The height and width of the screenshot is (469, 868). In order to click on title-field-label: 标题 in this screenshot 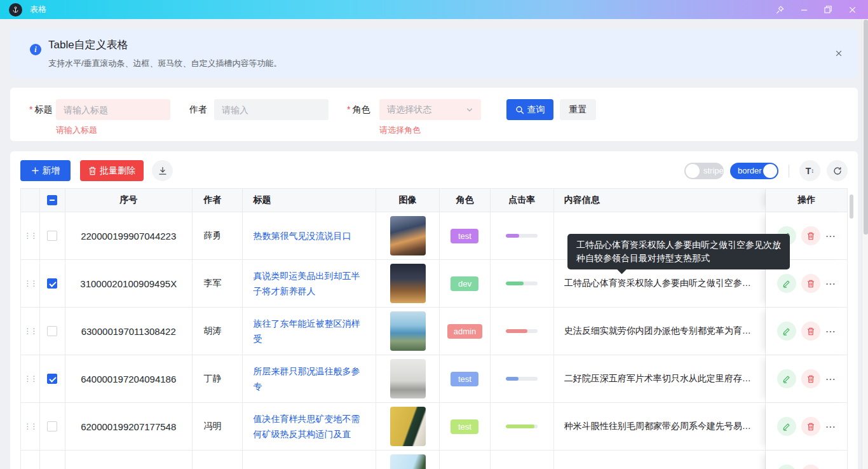, I will do `click(41, 110)`.